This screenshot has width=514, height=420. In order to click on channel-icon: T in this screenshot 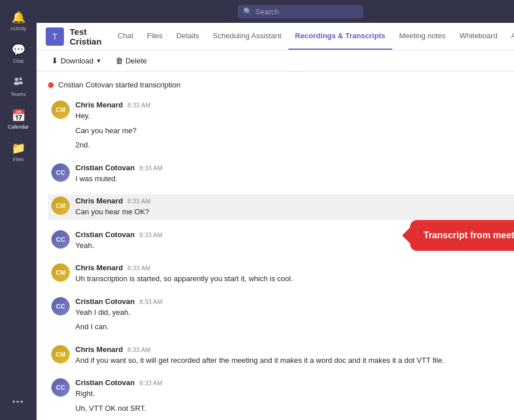, I will do `click(55, 37)`.